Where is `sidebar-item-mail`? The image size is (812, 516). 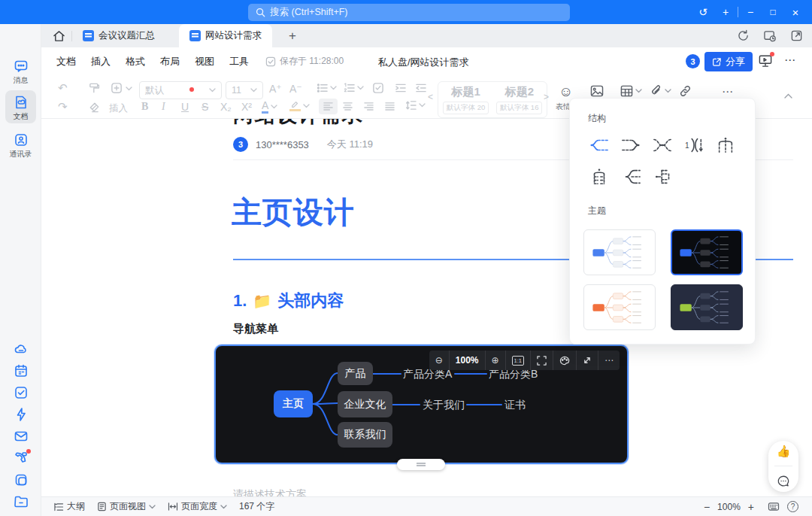
sidebar-item-mail is located at coordinates (21, 436).